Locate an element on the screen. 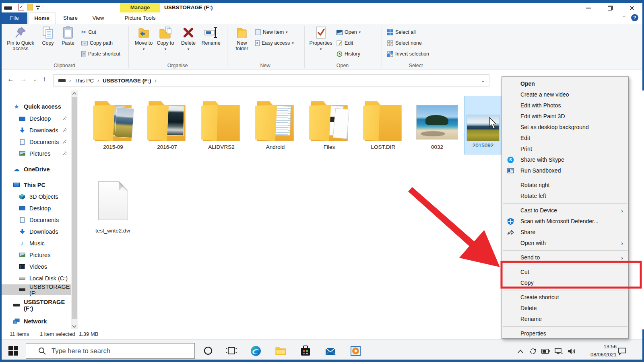 The width and height of the screenshot is (644, 362). menu-item-cast-to-device: Cast to Device› is located at coordinates (565, 211).